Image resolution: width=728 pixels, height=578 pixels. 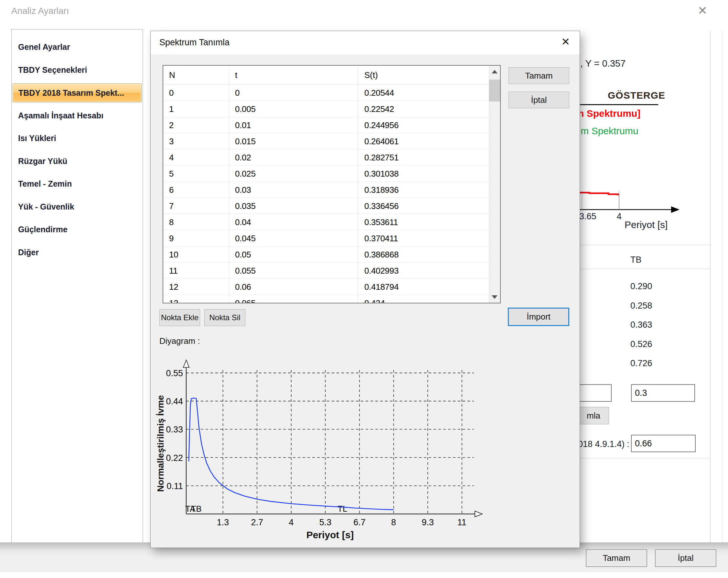 What do you see at coordinates (642, 286) in the screenshot?
I see `tb-value: 0.290` at bounding box center [642, 286].